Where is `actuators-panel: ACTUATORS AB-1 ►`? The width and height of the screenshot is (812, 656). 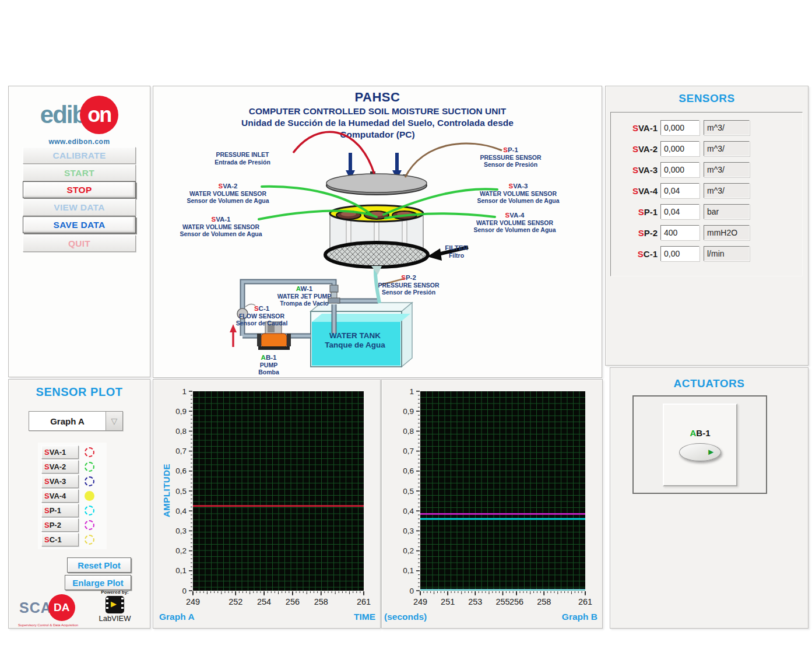
actuators-panel: ACTUATORS AB-1 ► is located at coordinates (709, 498).